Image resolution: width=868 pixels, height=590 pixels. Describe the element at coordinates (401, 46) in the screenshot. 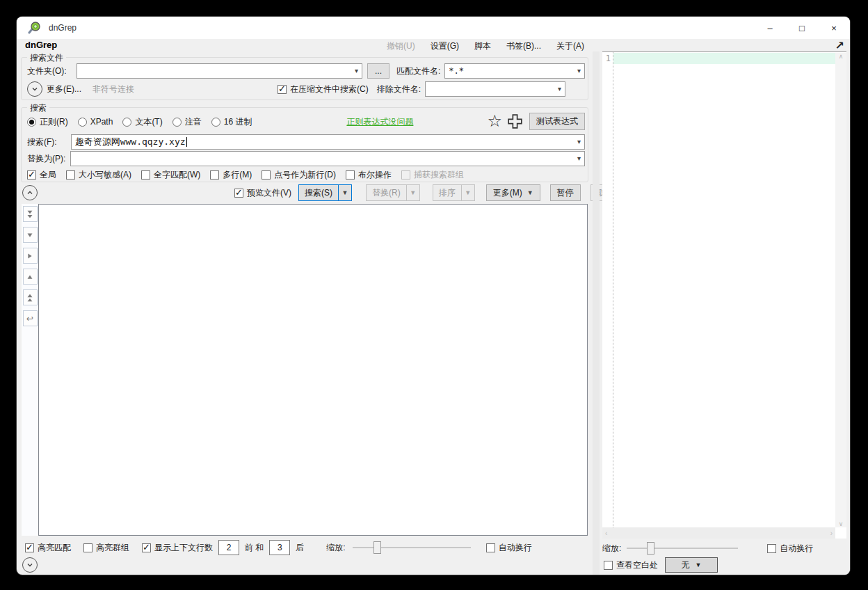

I see `menu-undo: 撤销(U)` at that location.